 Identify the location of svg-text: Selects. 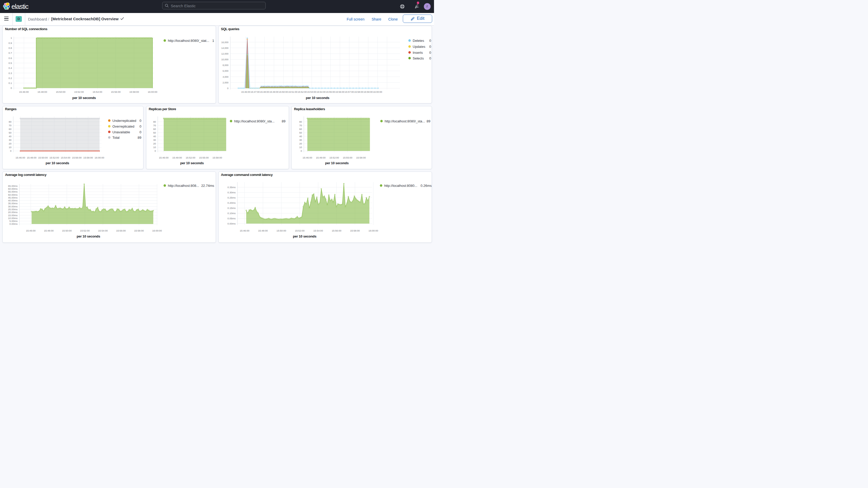
(418, 58).